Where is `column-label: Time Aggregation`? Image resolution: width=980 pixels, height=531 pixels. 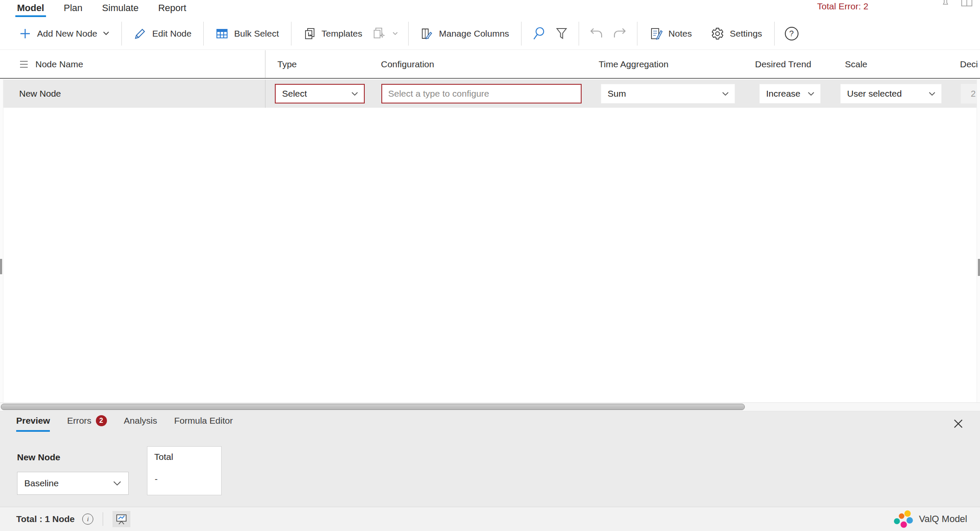
column-label: Time Aggregation is located at coordinates (634, 64).